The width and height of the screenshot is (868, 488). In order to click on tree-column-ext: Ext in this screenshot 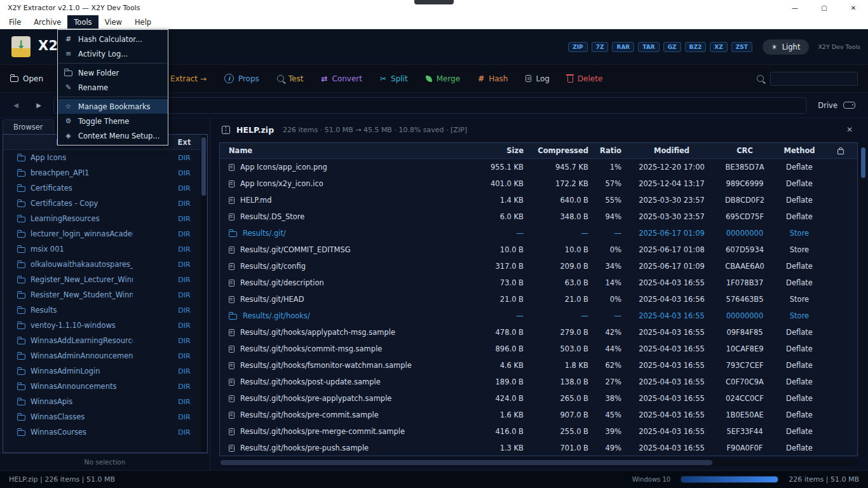, I will do `click(184, 142)`.